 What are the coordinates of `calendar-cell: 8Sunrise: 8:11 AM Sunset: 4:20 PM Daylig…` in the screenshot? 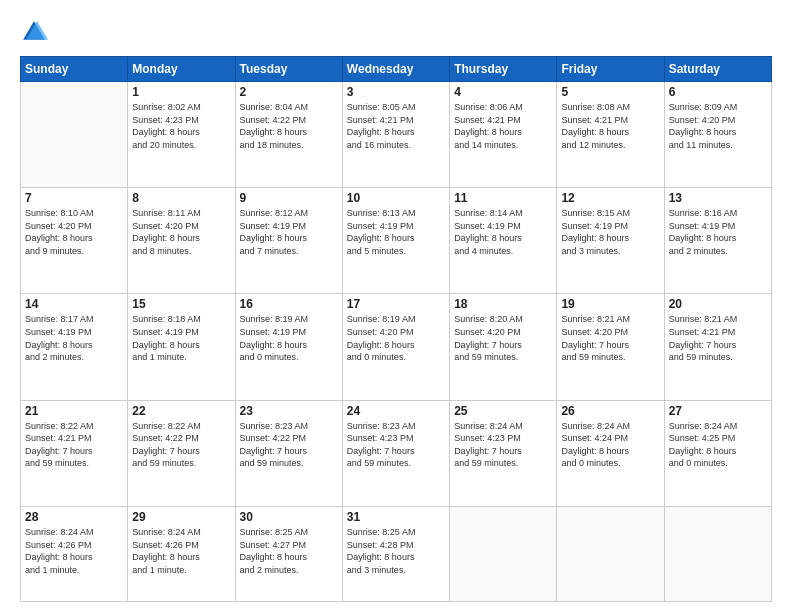 It's located at (182, 241).